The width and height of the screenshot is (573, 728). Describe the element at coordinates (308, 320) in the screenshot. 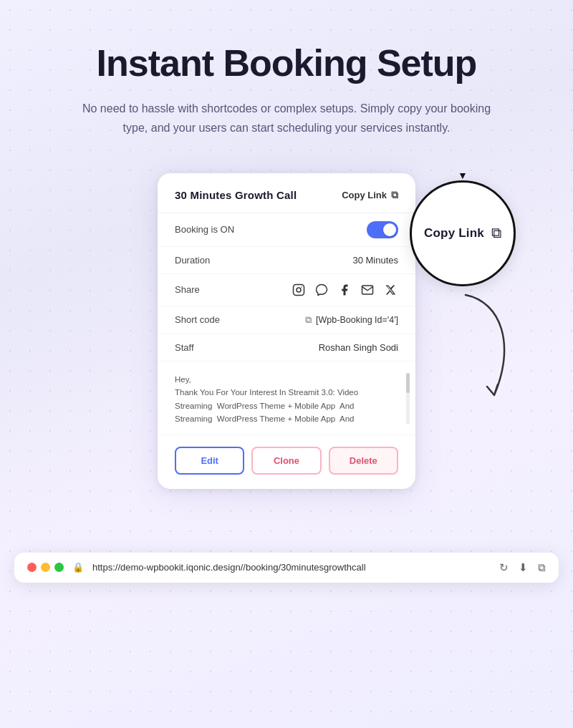

I see `shortcode-copy-icon: ⧉` at that location.